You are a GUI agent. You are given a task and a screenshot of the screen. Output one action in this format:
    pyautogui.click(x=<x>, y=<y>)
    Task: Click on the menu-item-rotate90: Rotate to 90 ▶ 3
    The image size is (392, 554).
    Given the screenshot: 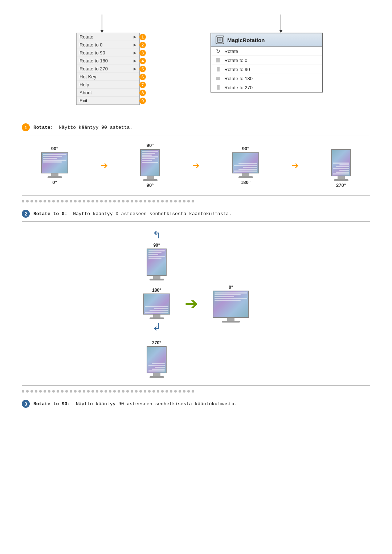 What is the action you would take?
    pyautogui.click(x=108, y=53)
    